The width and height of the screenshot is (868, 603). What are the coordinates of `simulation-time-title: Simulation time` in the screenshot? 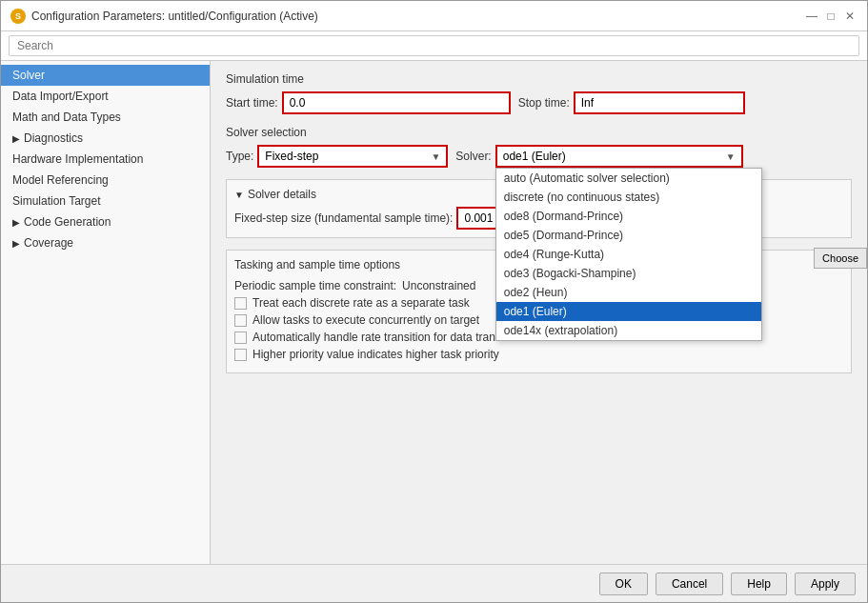 It's located at (539, 79).